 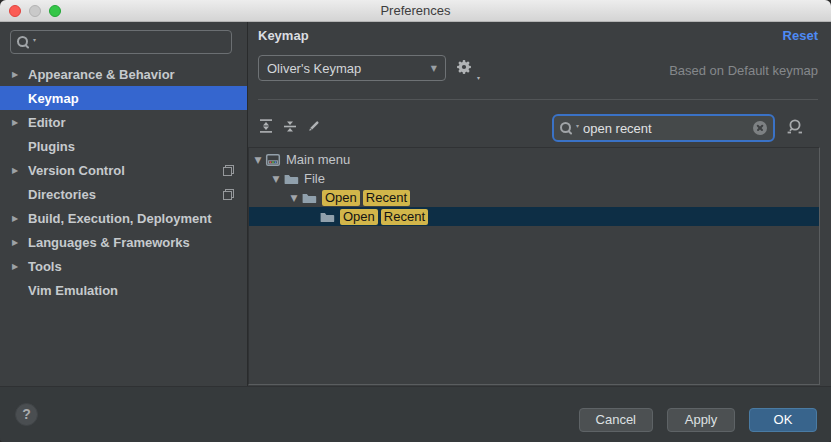 What do you see at coordinates (73, 290) in the screenshot?
I see `sidebar-item-label: Vim Emulation` at bounding box center [73, 290].